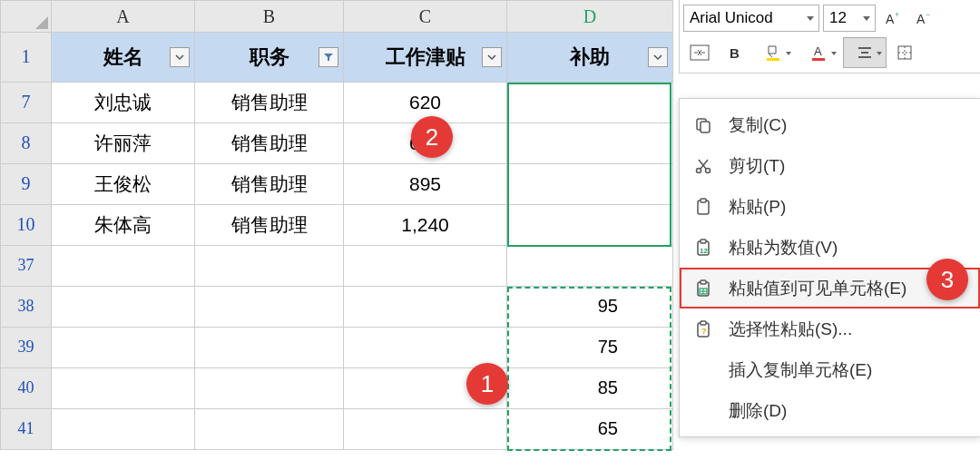  What do you see at coordinates (865, 53) in the screenshot?
I see `alignment-dropdown` at bounding box center [865, 53].